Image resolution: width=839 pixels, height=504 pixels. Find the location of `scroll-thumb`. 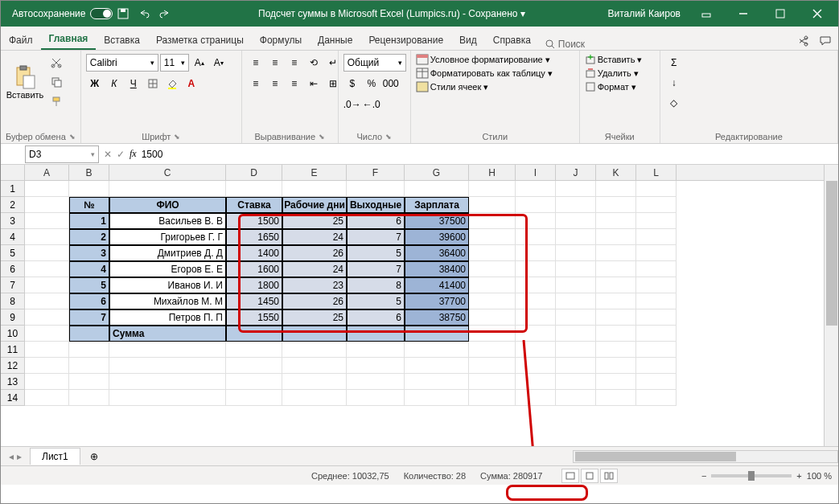

scroll-thumb is located at coordinates (832, 253).